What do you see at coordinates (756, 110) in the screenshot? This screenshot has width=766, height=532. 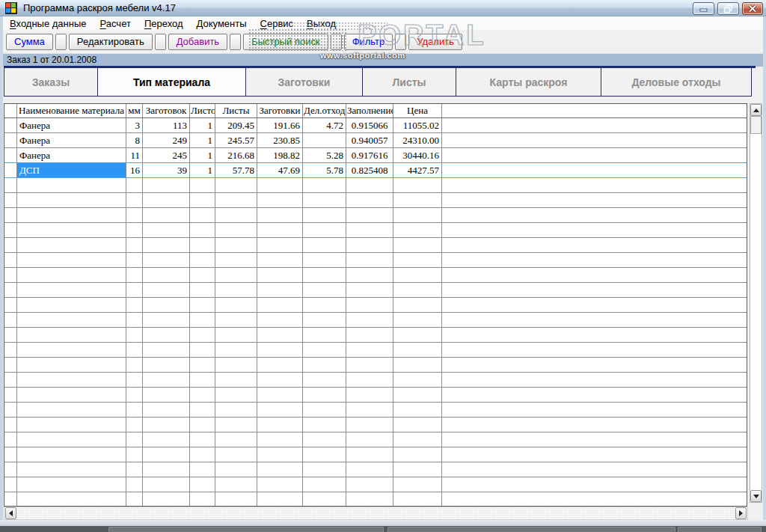 I see `scroll-up-button` at bounding box center [756, 110].